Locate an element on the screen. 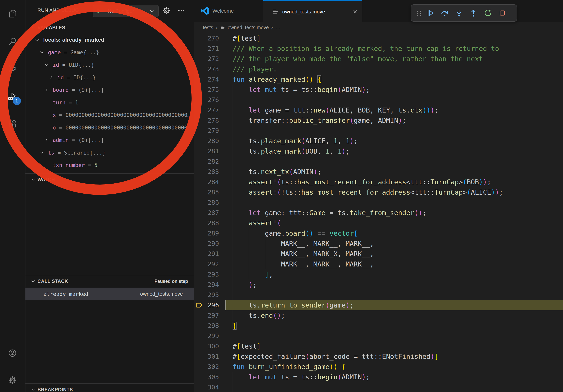 The image size is (563, 392). code-text: ts.next_tx(ADMIN); is located at coordinates (394, 172).